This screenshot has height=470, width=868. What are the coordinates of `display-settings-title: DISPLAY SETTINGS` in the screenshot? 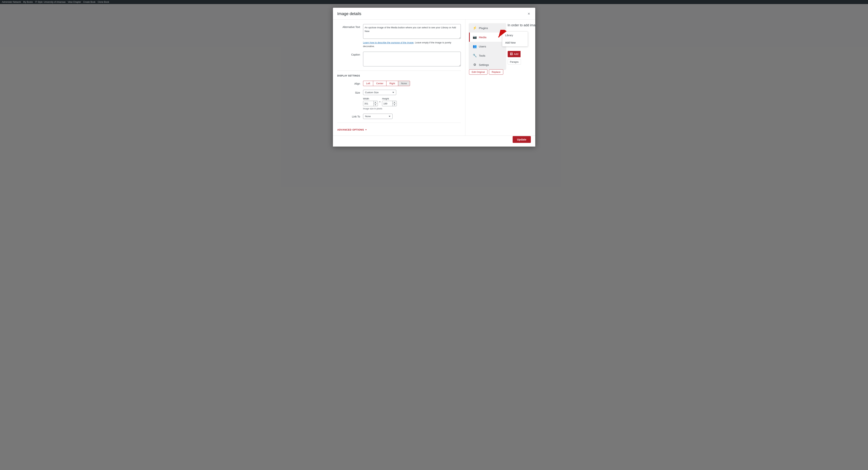 It's located at (399, 76).